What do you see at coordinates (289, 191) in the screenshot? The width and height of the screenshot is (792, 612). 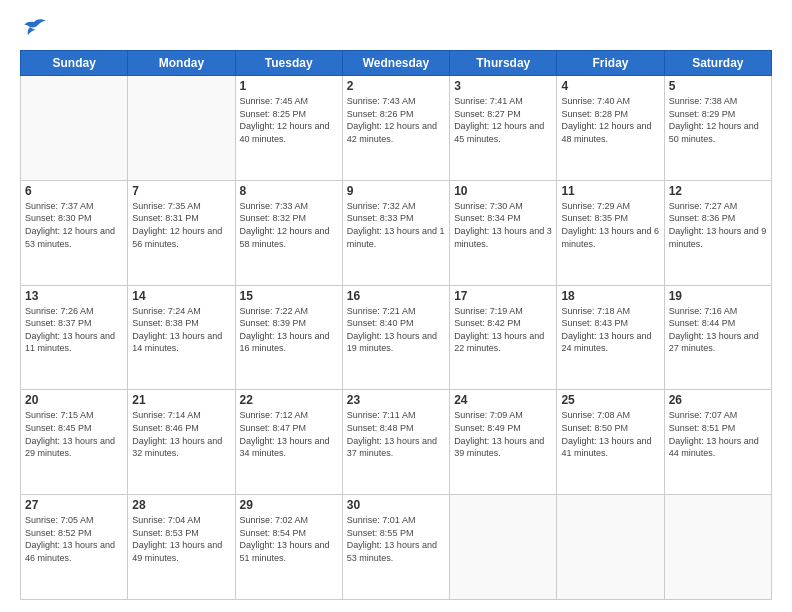 I see `day-number: 8` at bounding box center [289, 191].